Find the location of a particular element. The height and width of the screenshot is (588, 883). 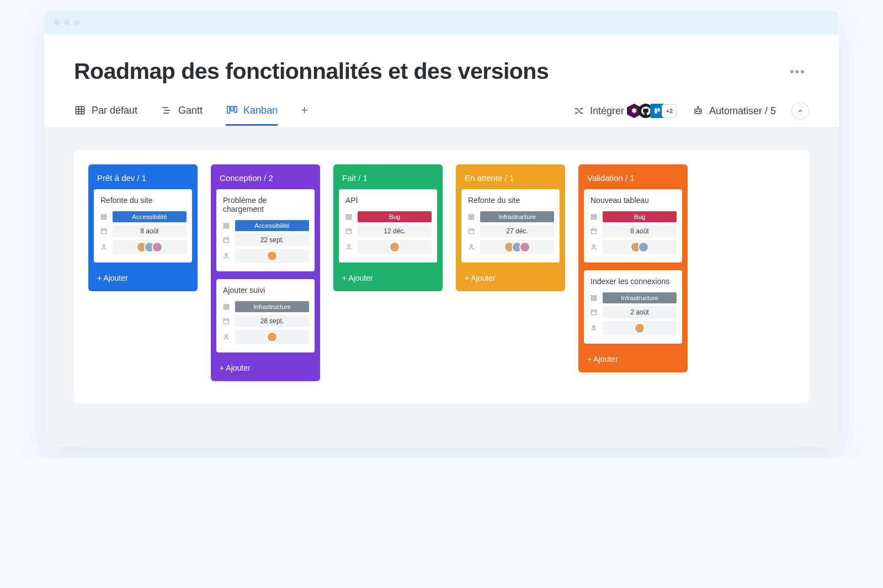

kanban-column-conception: Conception / 2Problème de chargementAcce… is located at coordinates (265, 272).